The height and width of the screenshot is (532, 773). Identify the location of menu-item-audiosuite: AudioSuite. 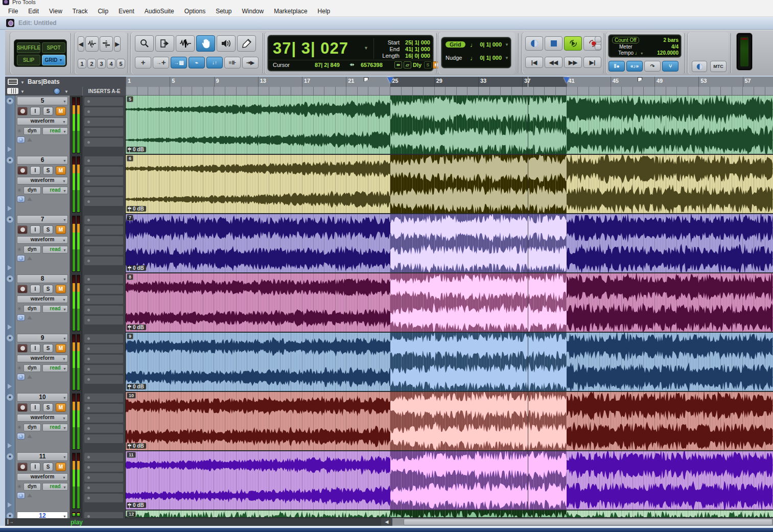
(159, 11).